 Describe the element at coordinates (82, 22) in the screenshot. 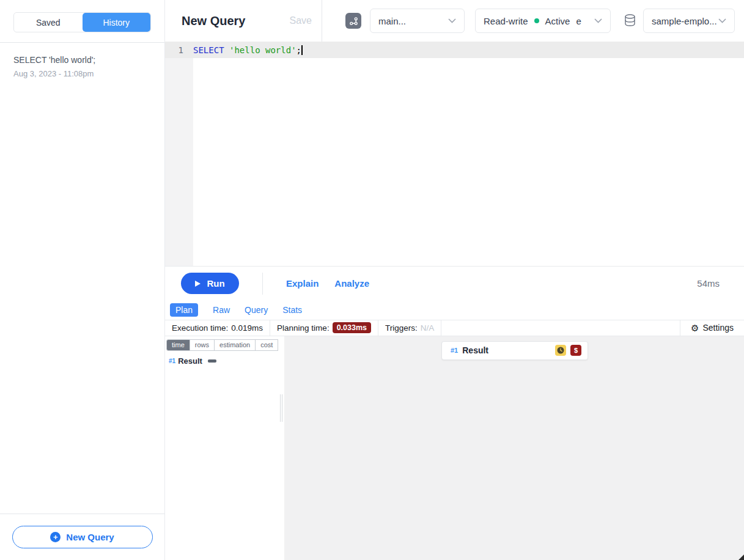

I see `saved-history-toggle: Saved History` at that location.